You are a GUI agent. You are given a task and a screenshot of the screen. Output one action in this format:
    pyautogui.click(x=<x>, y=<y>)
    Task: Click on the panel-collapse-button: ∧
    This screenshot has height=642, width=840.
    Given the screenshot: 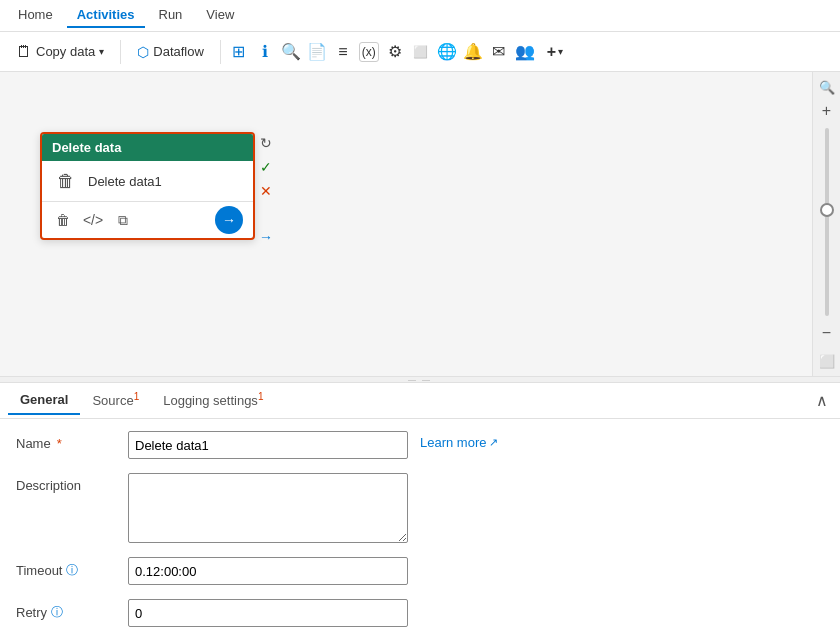 What is the action you would take?
    pyautogui.click(x=822, y=400)
    